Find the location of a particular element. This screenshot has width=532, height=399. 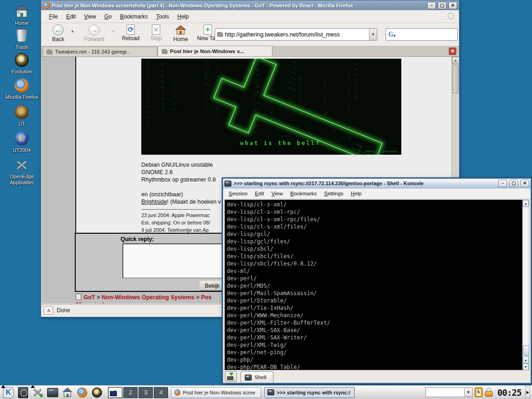

desktop-icon-evolution: Evolution is located at coordinates (22, 64).